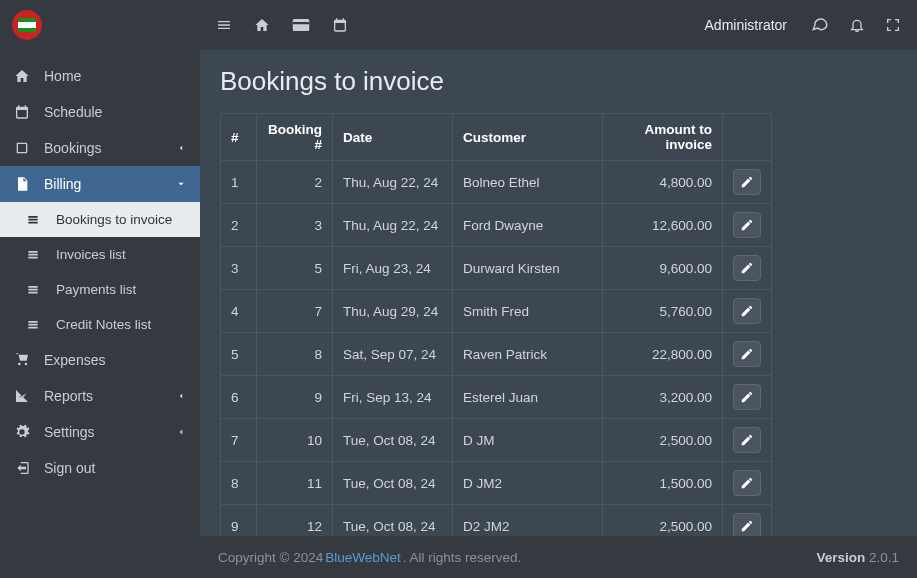 The height and width of the screenshot is (578, 917). What do you see at coordinates (73, 148) in the screenshot?
I see `sidebar-item-label: Bookings` at bounding box center [73, 148].